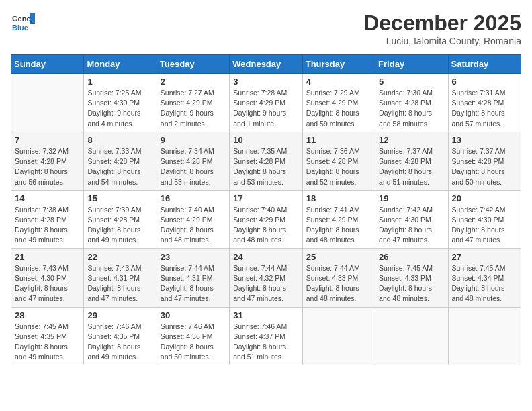 The image size is (532, 411). I want to click on day-detail: Sunrise: 7:29 AM Sunset: 4:29 PM Dayligh…, so click(339, 109).